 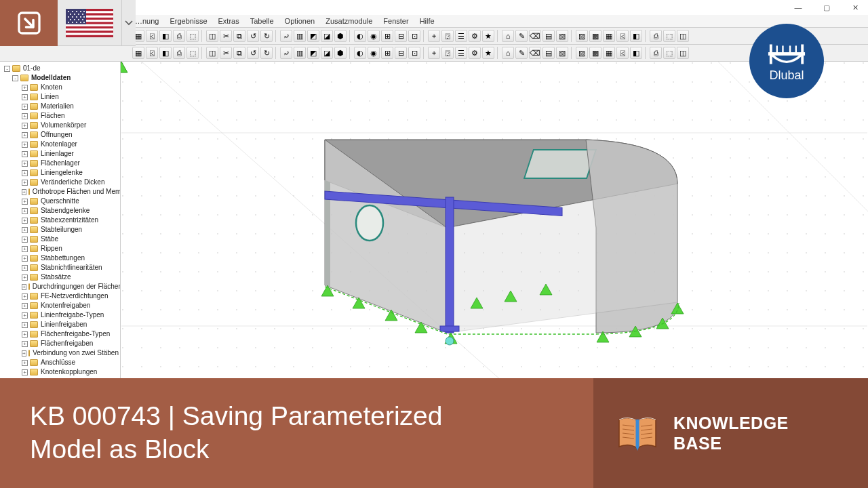 What do you see at coordinates (427, 21) in the screenshot?
I see `menu-item: Hilfe` at bounding box center [427, 21].